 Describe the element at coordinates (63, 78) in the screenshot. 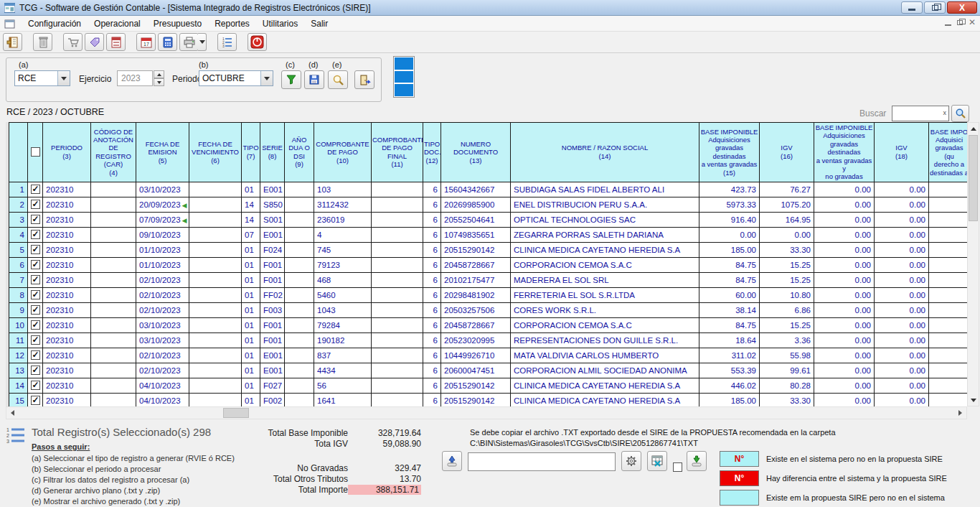

I see `register-type-dropdown` at that location.